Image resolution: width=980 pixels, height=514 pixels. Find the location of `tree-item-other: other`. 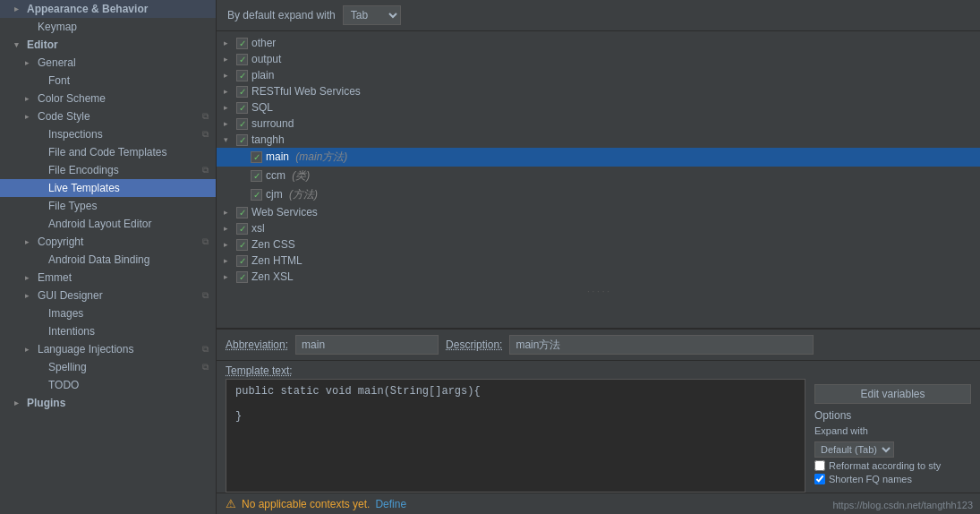

tree-item-other: other is located at coordinates (598, 43).